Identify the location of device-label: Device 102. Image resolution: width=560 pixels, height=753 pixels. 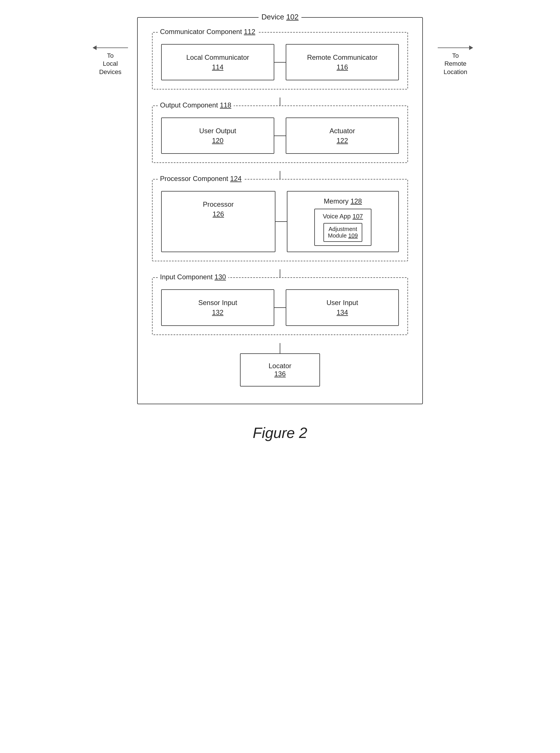
(280, 17).